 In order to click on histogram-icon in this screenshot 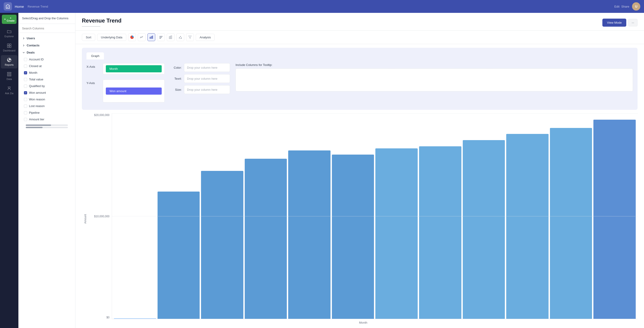, I will do `click(170, 37)`.